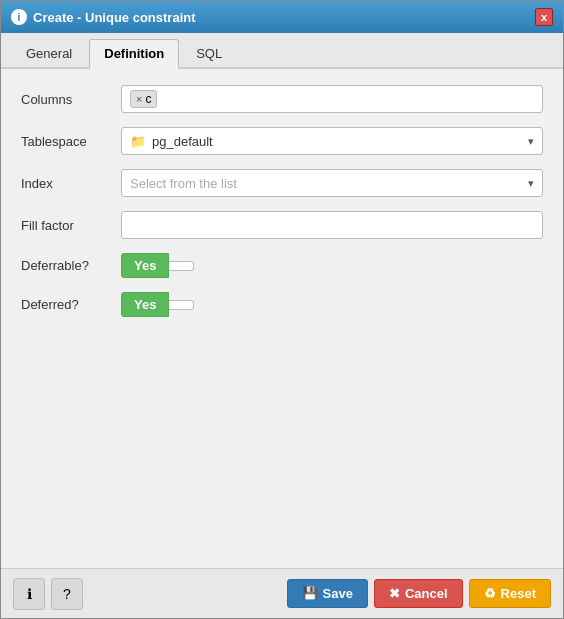 The image size is (564, 619). I want to click on index-row: Index Select from the list ▾, so click(282, 183).